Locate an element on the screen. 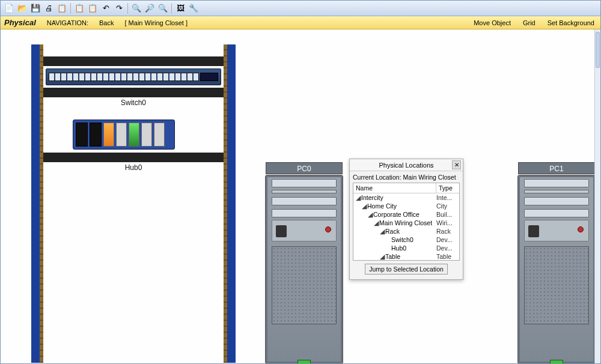 The width and height of the screenshot is (601, 364). tree-header: Name Type is located at coordinates (406, 189).